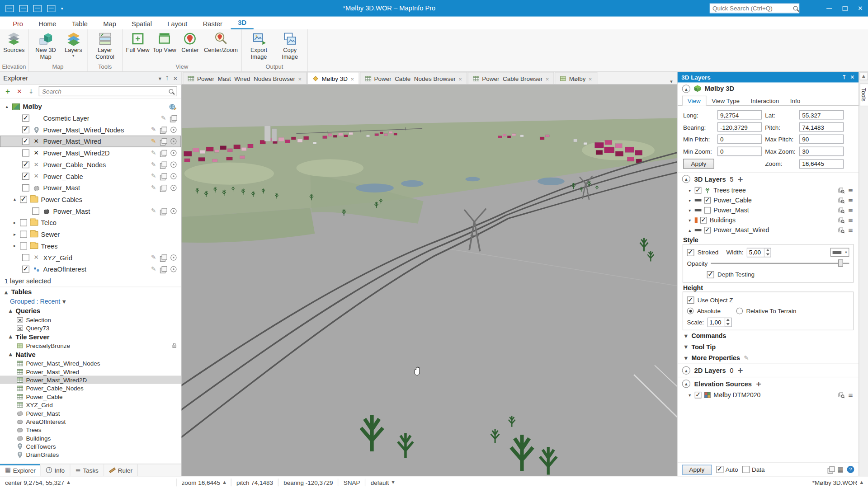  Describe the element at coordinates (691, 311) in the screenshot. I see `absolute-radio` at that location.